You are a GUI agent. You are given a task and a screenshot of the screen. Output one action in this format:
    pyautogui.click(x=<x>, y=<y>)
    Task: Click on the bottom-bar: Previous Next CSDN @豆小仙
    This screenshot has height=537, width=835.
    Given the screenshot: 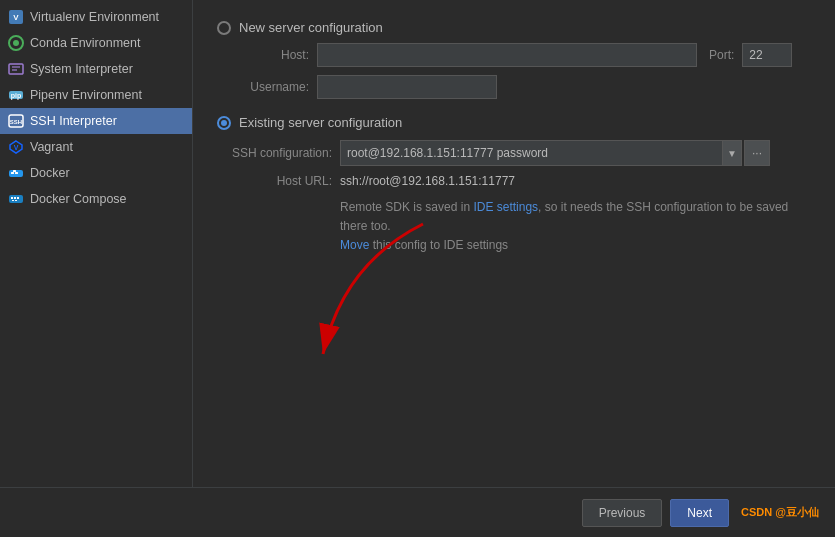 What is the action you would take?
    pyautogui.click(x=418, y=512)
    